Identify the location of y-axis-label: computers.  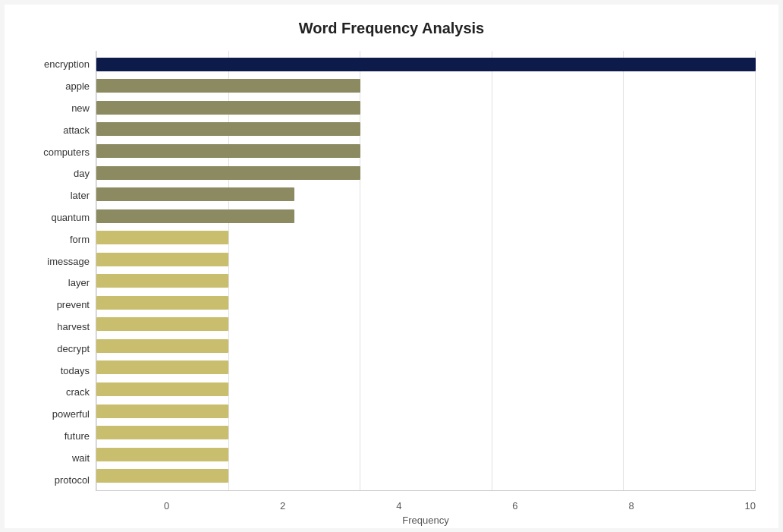
(58, 152).